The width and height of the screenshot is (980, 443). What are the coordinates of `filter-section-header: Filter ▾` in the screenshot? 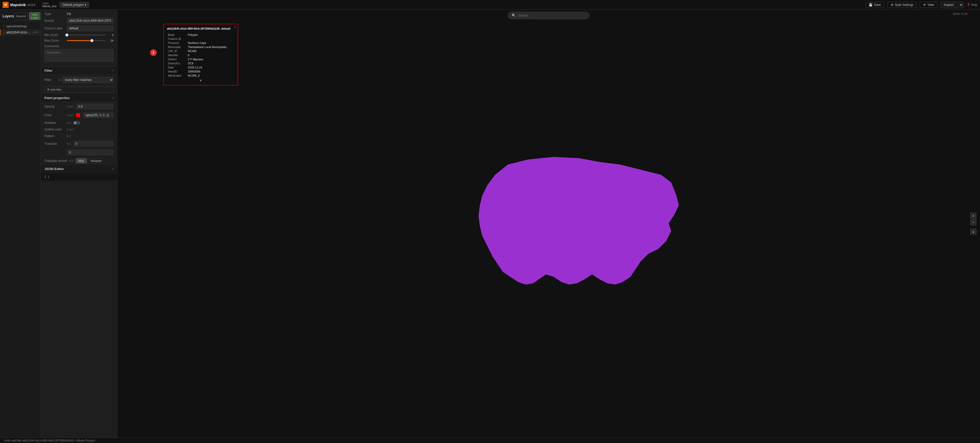 It's located at (79, 71).